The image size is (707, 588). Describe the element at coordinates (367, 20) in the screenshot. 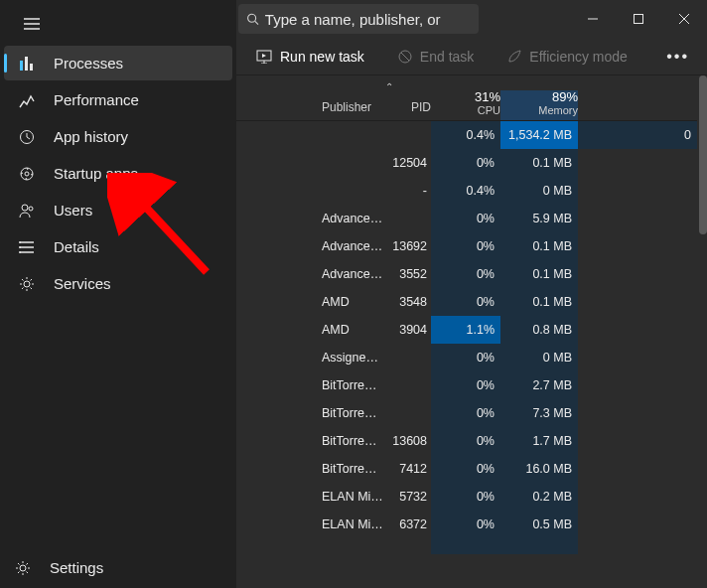

I see `search-input` at that location.